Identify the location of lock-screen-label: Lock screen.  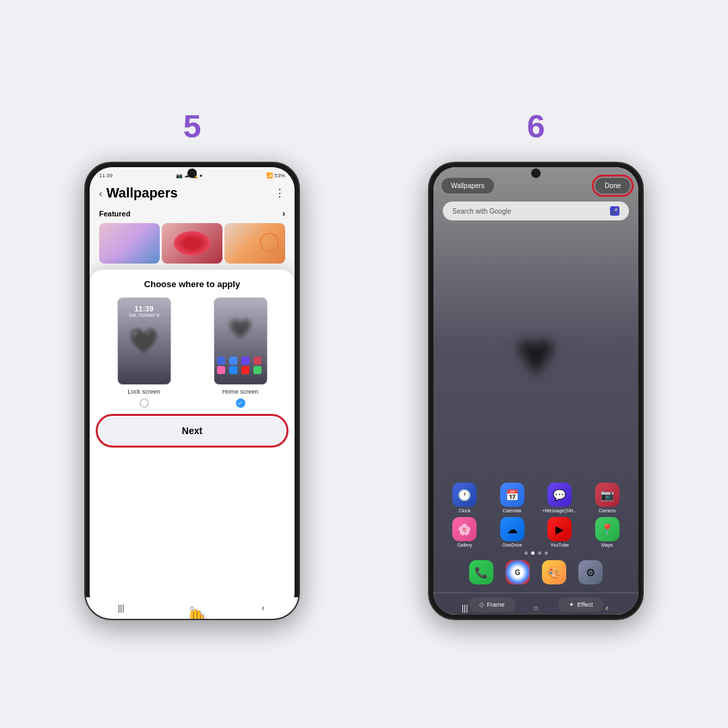
(144, 392).